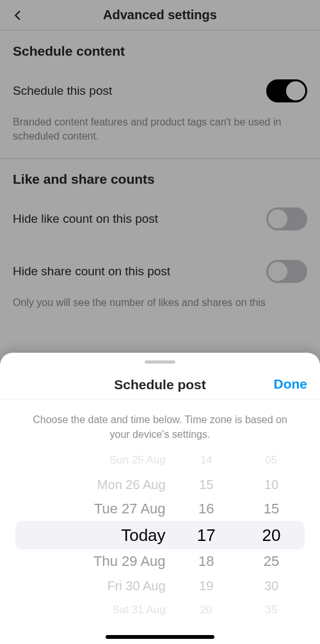 Image resolution: width=320 pixels, height=644 pixels. Describe the element at coordinates (271, 462) in the screenshot. I see `picker-minute-option: 05` at that location.